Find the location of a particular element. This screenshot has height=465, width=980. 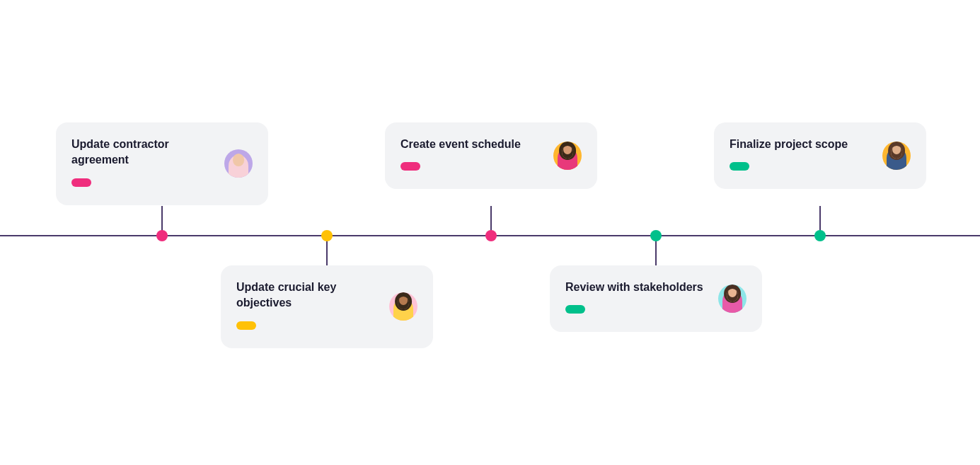

task-card-update-crucial-key-objectives: Update crucial key objectives is located at coordinates (327, 307).